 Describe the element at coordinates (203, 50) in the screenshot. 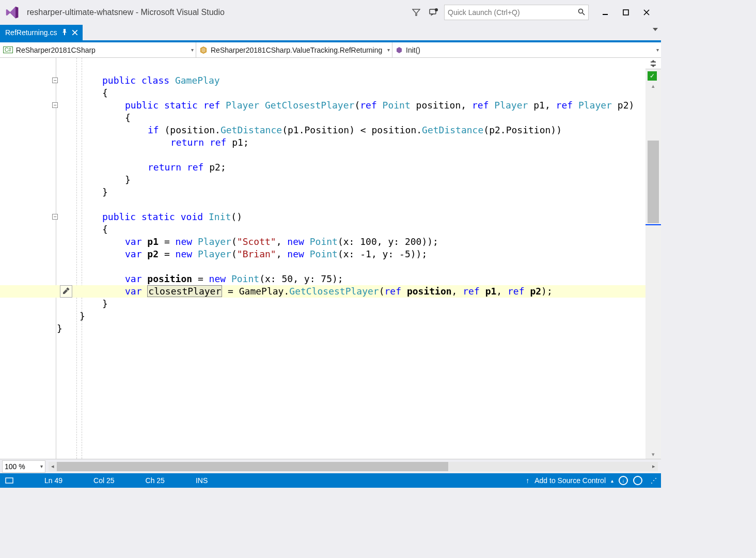

I see `class-icon` at that location.